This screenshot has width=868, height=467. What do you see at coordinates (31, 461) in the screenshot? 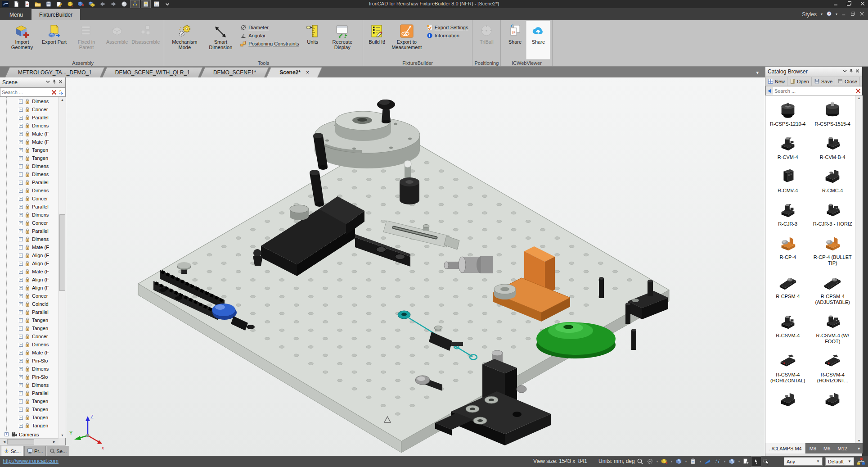
I see `ironcad-link: http://www.ironcad.com` at bounding box center [31, 461].